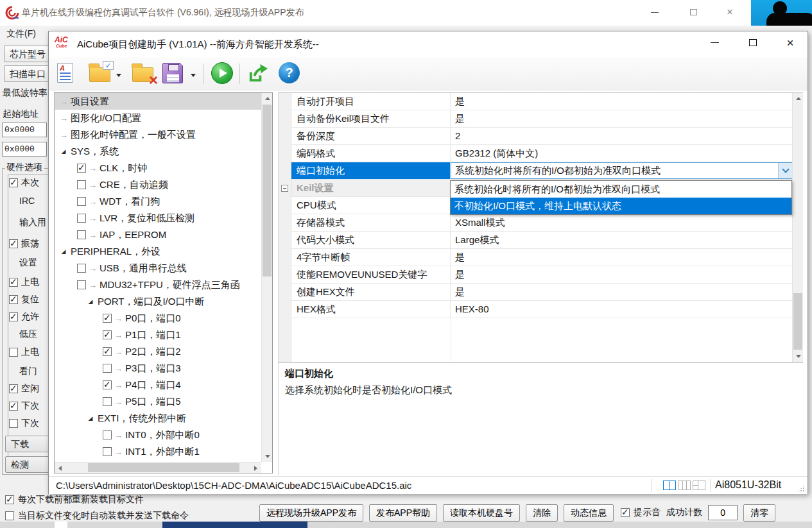  I want to click on bottom-button: 动态信息, so click(589, 513).